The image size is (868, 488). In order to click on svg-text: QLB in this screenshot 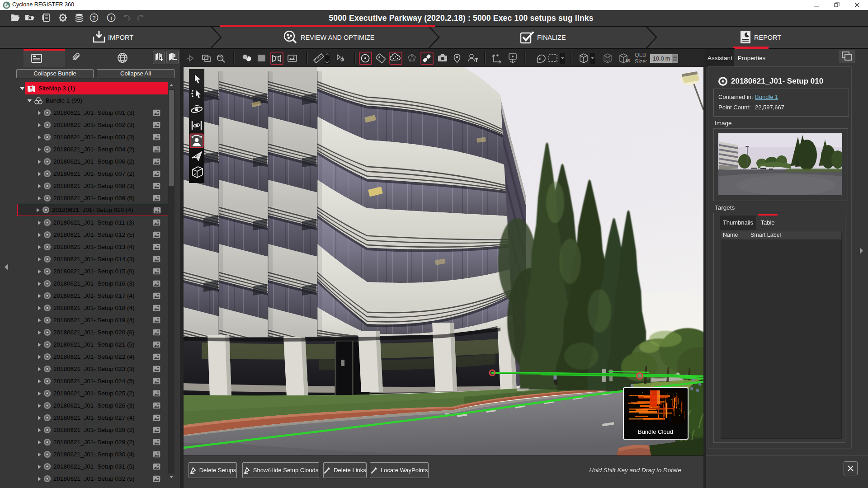, I will do `click(640, 55)`.